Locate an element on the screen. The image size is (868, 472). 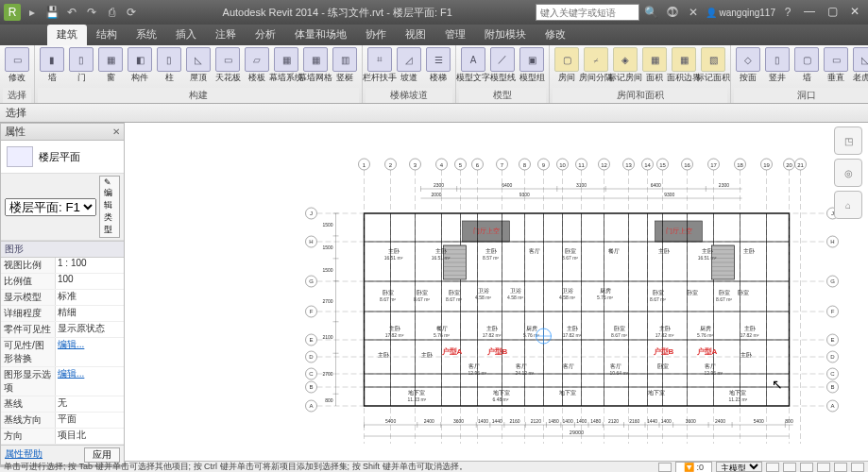
nav-home-icon: ⌂ is located at coordinates (848, 205).